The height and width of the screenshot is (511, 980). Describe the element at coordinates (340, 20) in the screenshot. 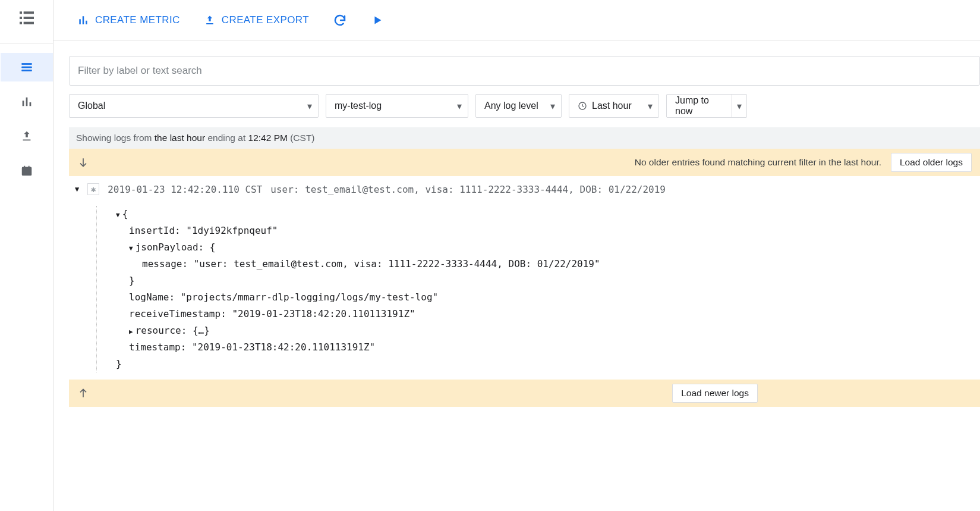

I see `refresh-button` at that location.